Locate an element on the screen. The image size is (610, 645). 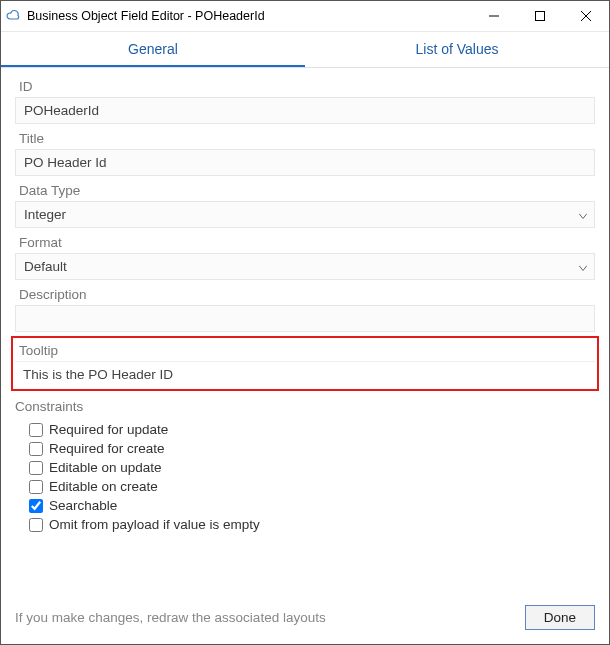
constraint-omit-payload: Omit from payload if value is empty is located at coordinates (305, 524).